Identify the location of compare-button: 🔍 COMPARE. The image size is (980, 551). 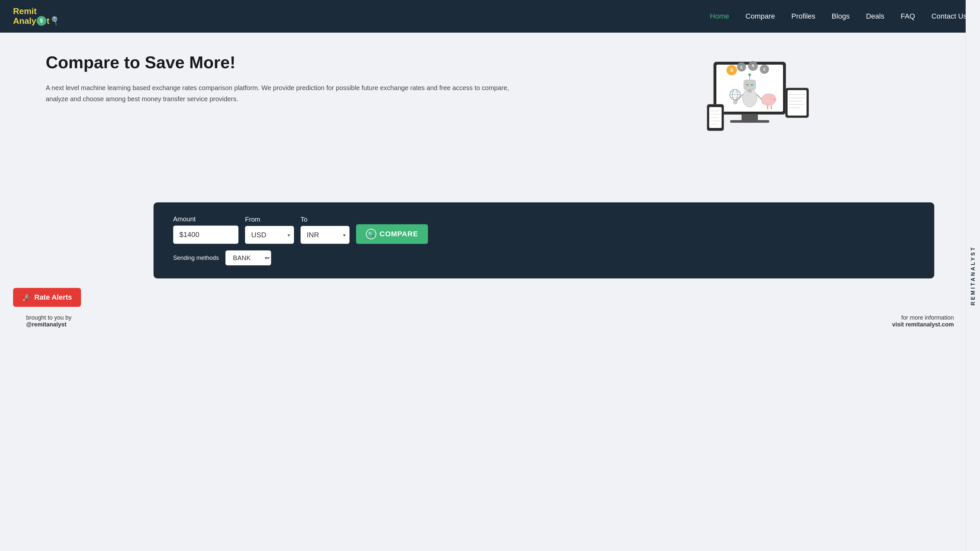
(392, 234).